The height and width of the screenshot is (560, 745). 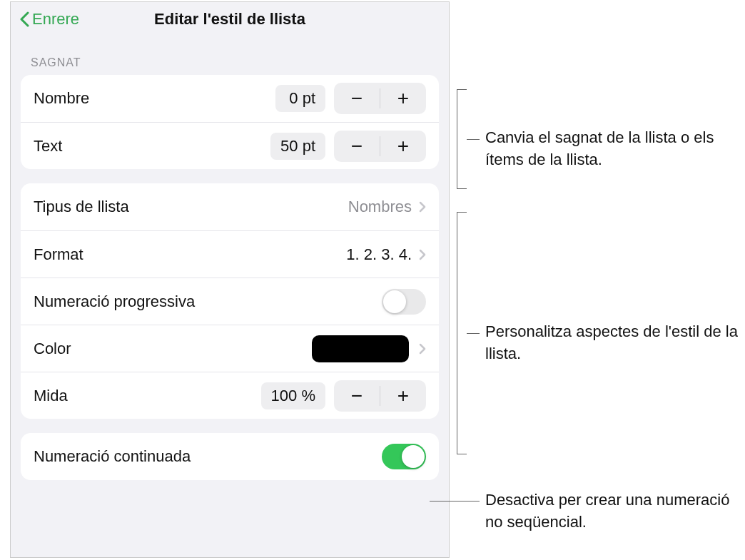 What do you see at coordinates (404, 302) in the screenshot?
I see `toggle-progressive` at bounding box center [404, 302].